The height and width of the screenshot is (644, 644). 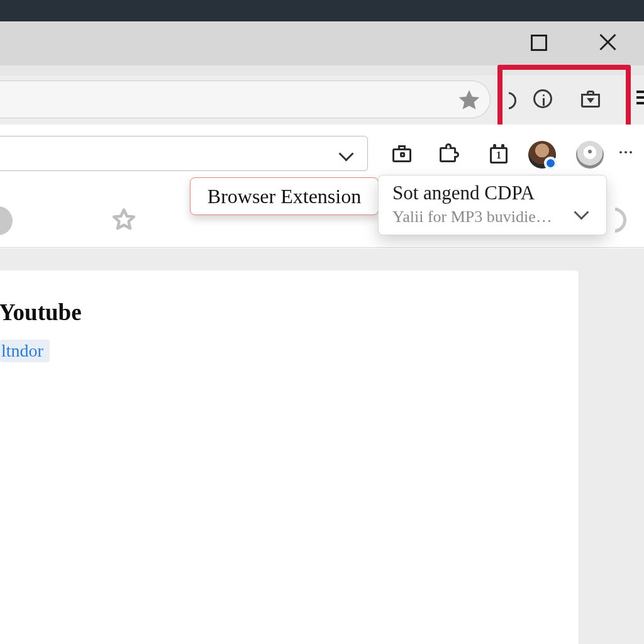 I want to click on calendar-badge-icon: 1, so click(x=499, y=155).